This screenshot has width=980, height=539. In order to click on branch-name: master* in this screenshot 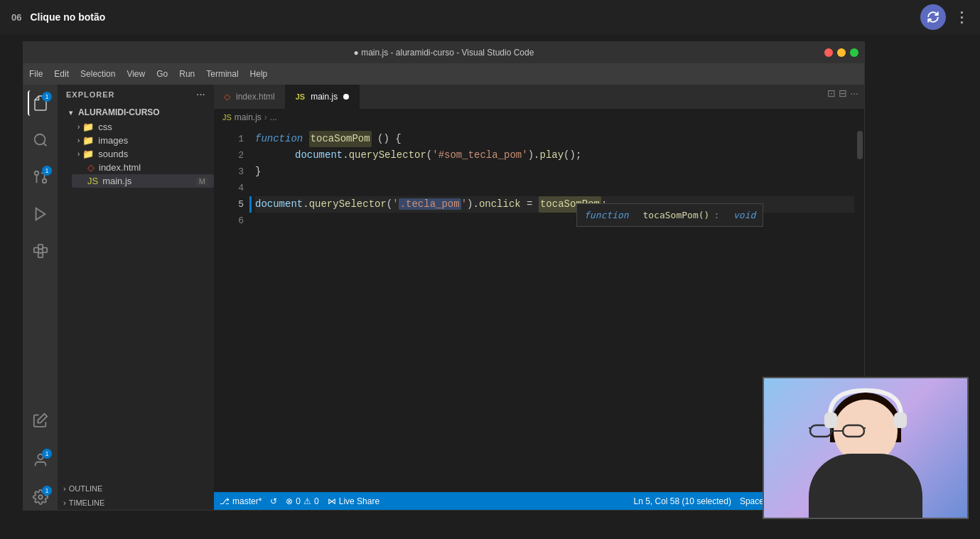, I will do `click(247, 501)`.